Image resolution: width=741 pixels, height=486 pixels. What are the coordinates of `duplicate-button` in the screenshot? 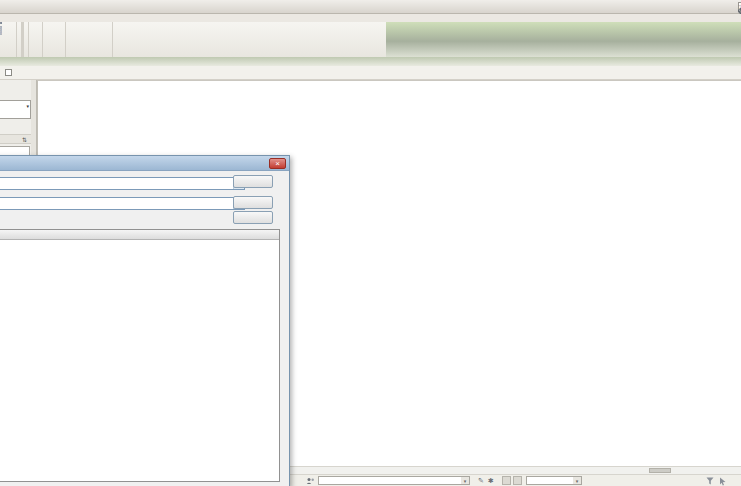 It's located at (253, 202).